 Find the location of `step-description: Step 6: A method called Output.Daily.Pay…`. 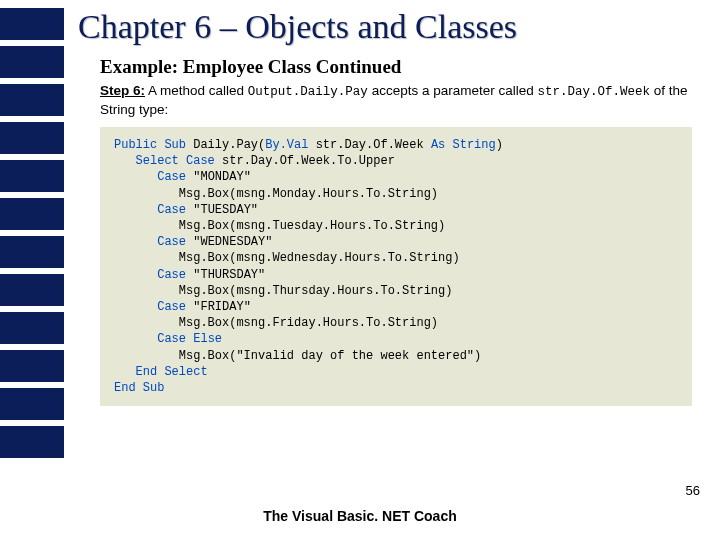

step-description: Step 6: A method called Output.Daily.Pay… is located at coordinates (400, 100).